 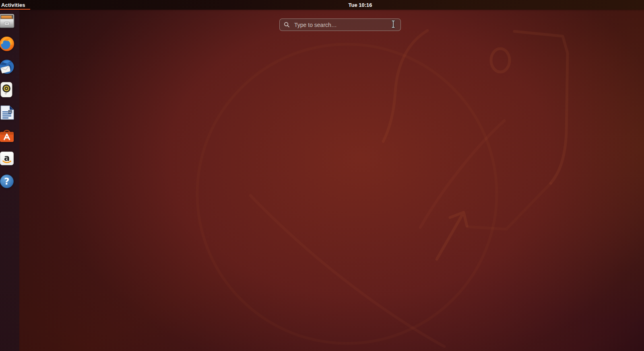 I want to click on firefox-icon, so click(x=7, y=44).